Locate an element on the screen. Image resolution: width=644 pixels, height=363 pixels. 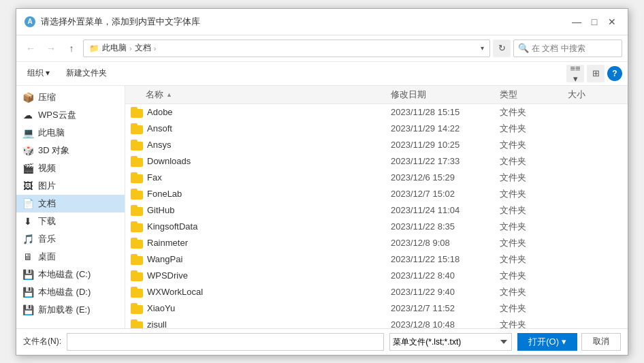
sidebar-label-6: 文档 is located at coordinates (47, 204).